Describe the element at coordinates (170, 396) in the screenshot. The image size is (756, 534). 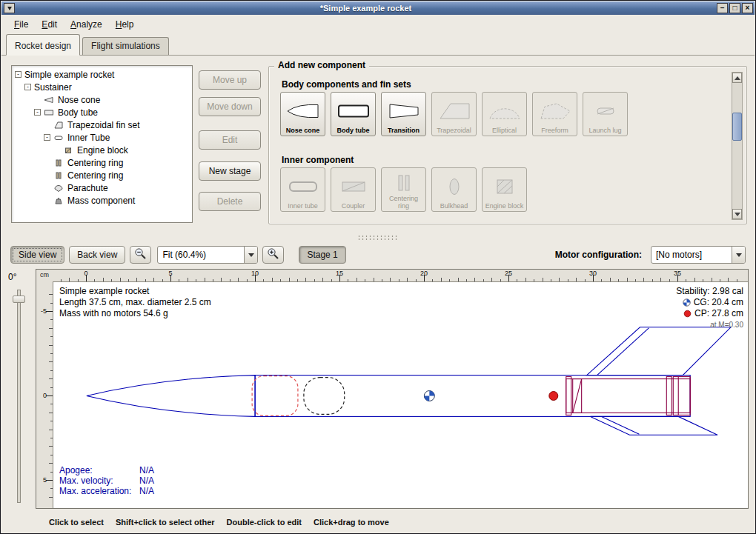
I see `nose-cone-shape` at that location.